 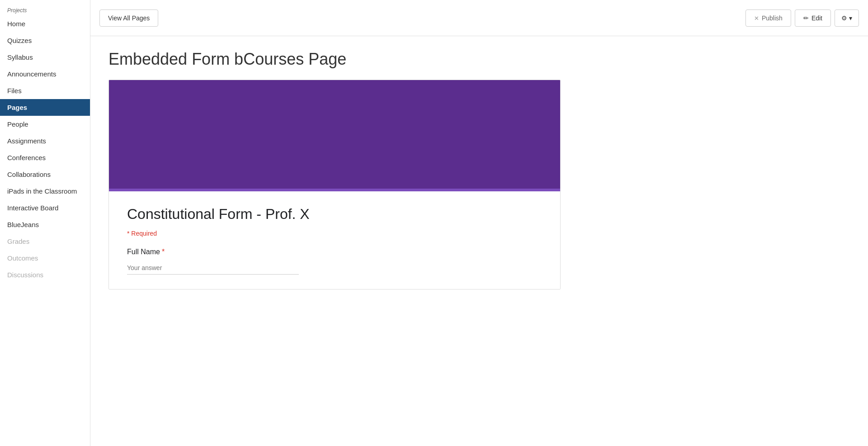 What do you see at coordinates (335, 134) in the screenshot?
I see `form-purple-header` at bounding box center [335, 134].